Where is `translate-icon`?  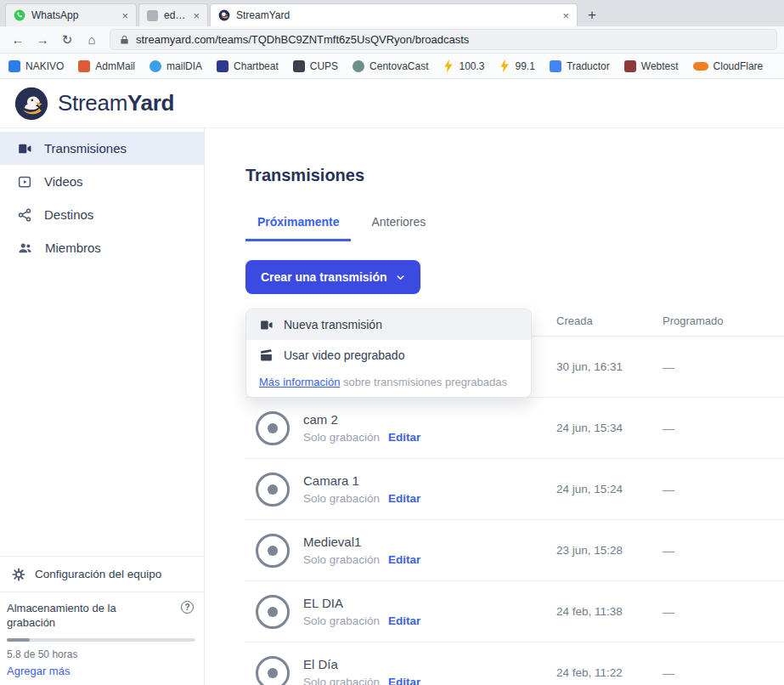 translate-icon is located at coordinates (556, 66).